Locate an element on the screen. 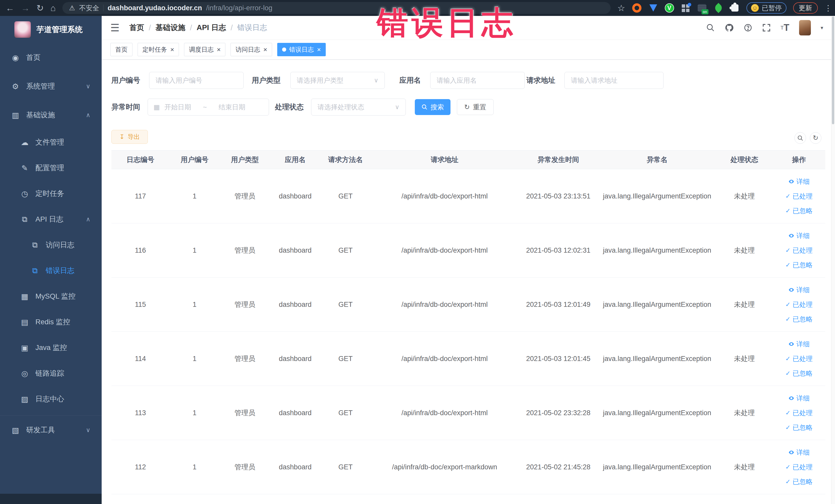  bookmark-star-icon: ☆ is located at coordinates (621, 8).